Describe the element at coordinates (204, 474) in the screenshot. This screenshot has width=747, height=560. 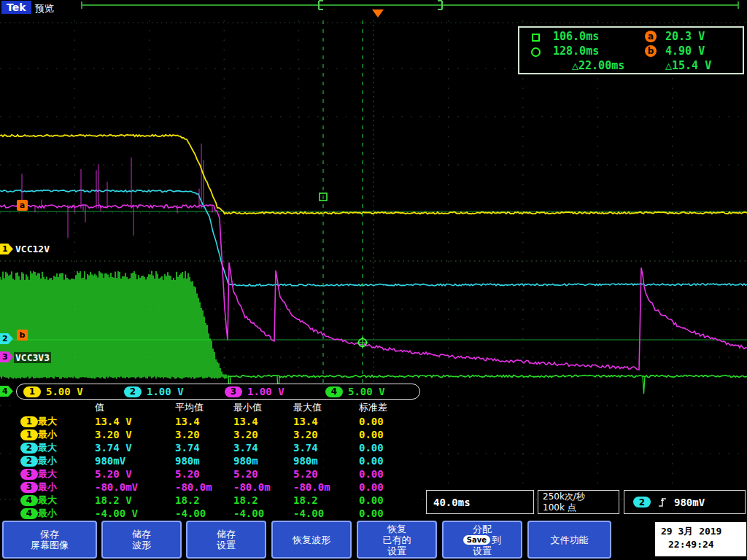
I see `measurement-mean: 5.20` at that location.